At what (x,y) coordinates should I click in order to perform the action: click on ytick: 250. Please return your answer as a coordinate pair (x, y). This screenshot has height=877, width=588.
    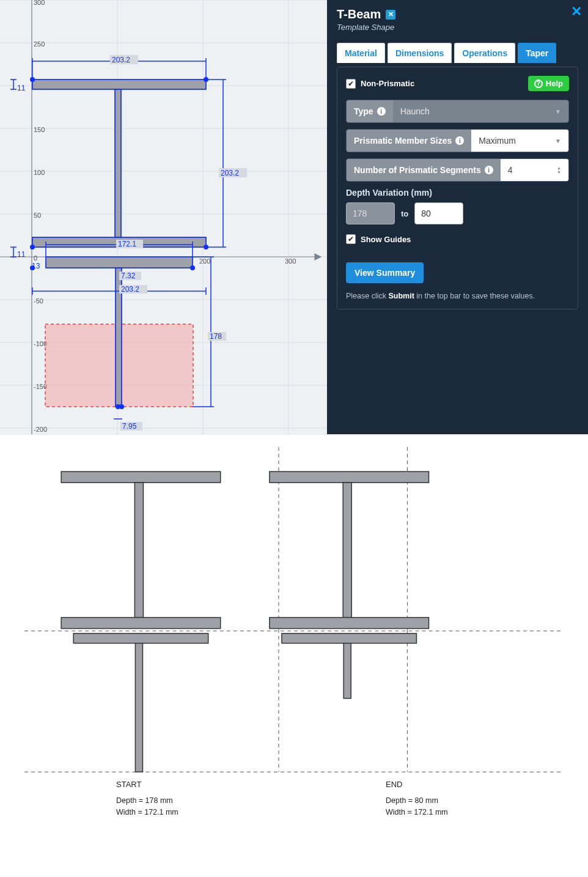
    Looking at the image, I should click on (39, 44).